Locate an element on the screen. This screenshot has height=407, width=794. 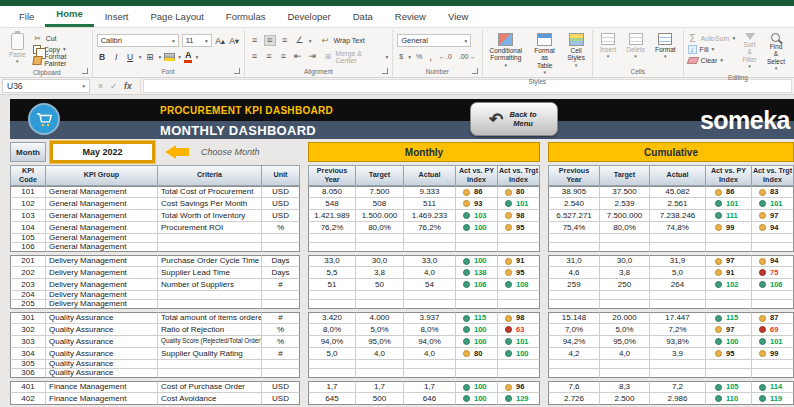
cell-criteria: Cost of Purchase Order is located at coordinates (210, 387).